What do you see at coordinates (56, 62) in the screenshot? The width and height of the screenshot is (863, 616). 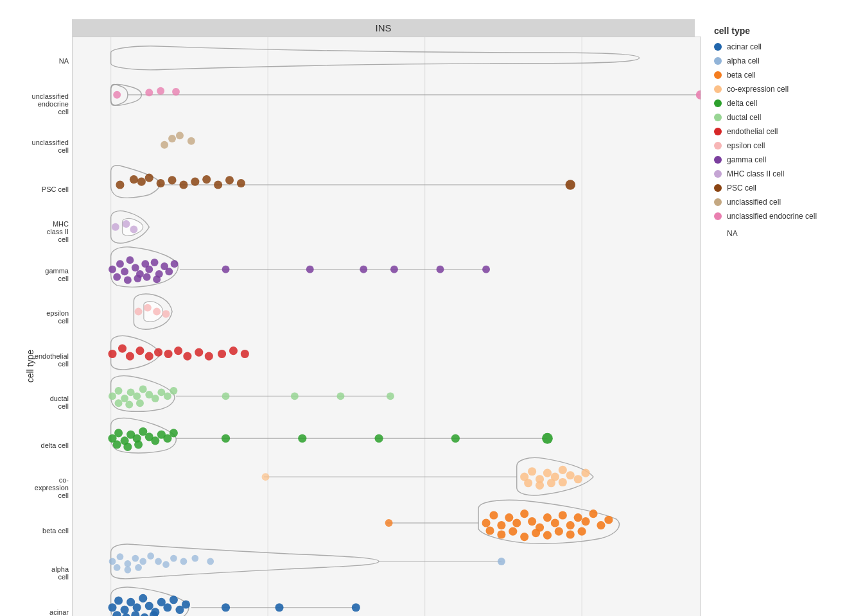 I see `y-tick: NA` at bounding box center [56, 62].